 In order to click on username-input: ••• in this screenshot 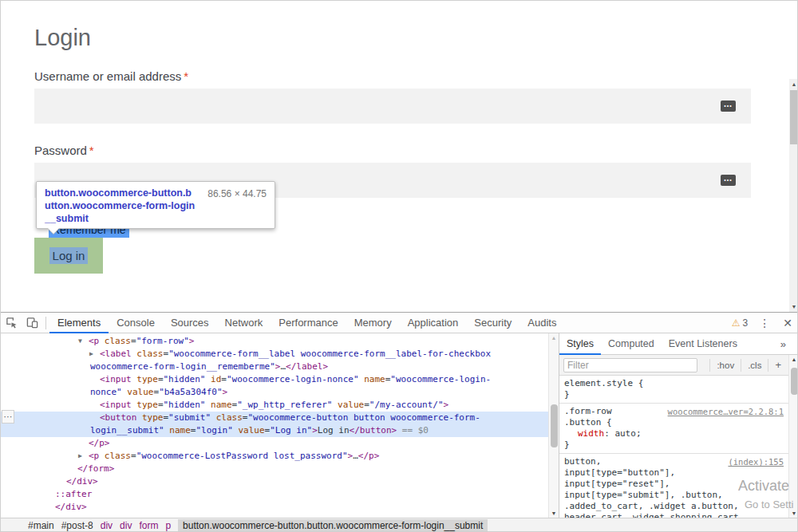, I will do `click(393, 106)`.